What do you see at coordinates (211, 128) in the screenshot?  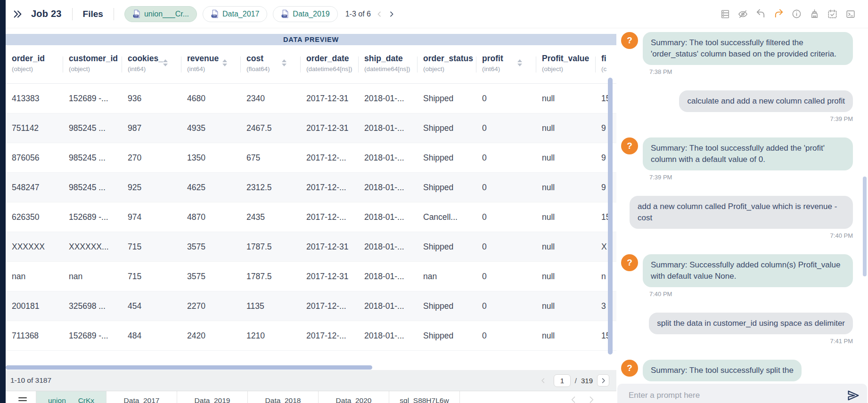 I see `table-cell: 4935` at bounding box center [211, 128].